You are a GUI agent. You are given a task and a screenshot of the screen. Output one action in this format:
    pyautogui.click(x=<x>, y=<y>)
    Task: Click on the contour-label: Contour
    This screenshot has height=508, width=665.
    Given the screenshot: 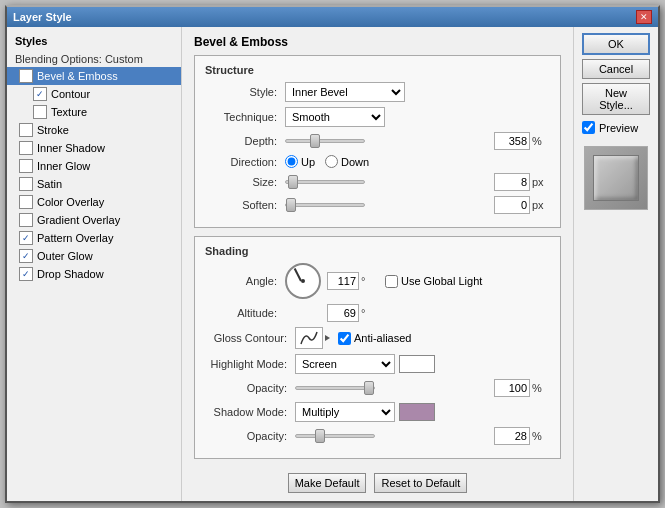 What is the action you would take?
    pyautogui.click(x=70, y=94)
    